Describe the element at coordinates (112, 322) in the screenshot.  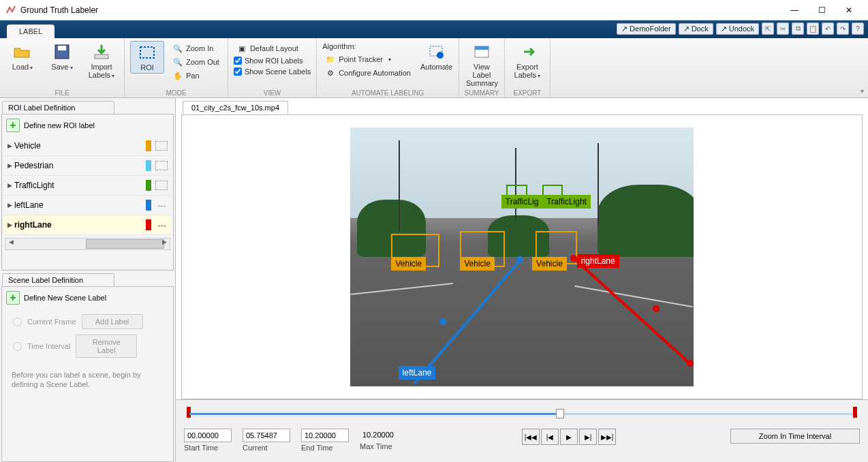
I see `add-label-button: Add Label` at that location.